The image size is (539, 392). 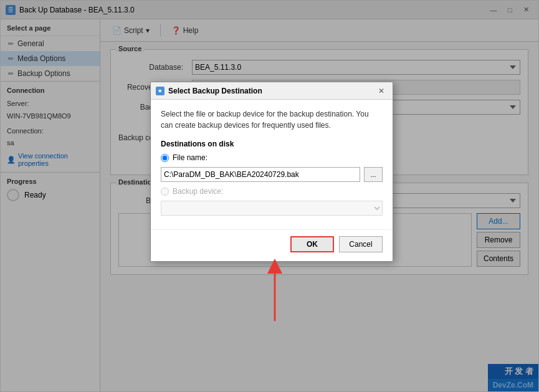 What do you see at coordinates (148, 31) in the screenshot?
I see `script-dropdown-icon: ▾` at bounding box center [148, 31].